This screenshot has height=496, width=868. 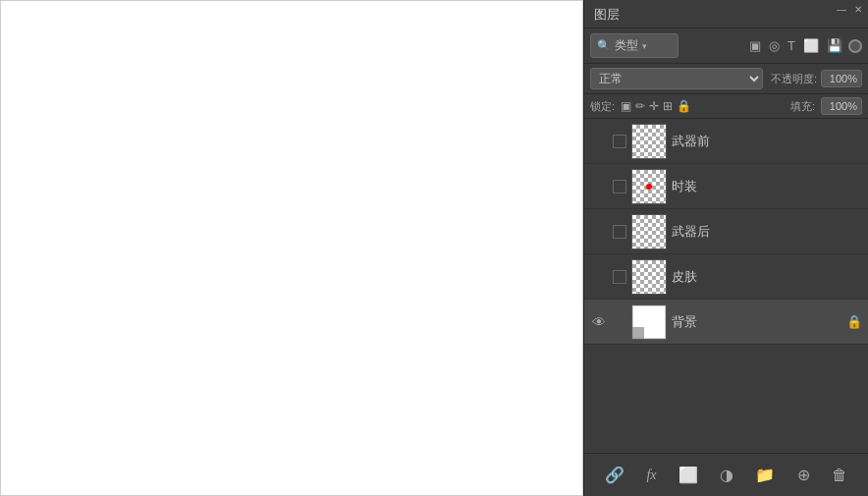 I want to click on filter-smart-icon: 💾, so click(x=835, y=45).